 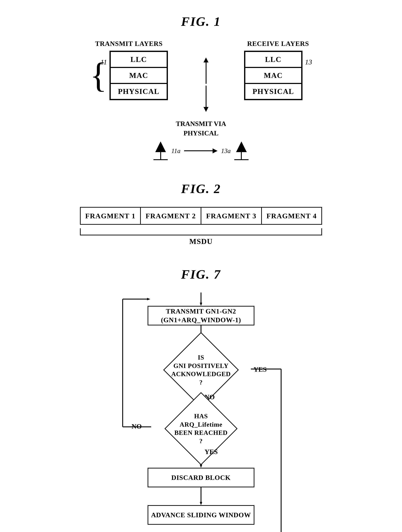 What do you see at coordinates (161, 151) in the screenshot?
I see `antenna-left-wrapper` at bounding box center [161, 151].